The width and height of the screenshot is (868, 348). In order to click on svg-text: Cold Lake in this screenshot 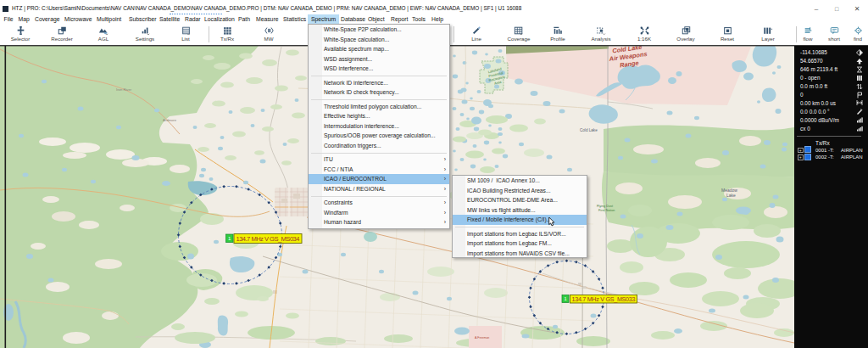, I will do `click(588, 131)`.